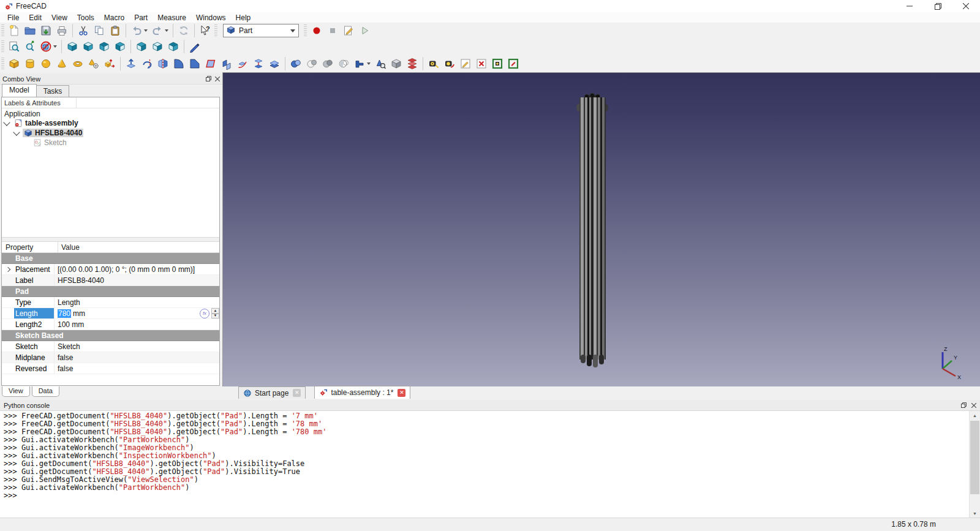 Image resolution: width=980 pixels, height=531 pixels. Describe the element at coordinates (363, 392) in the screenshot. I see `document-tab-table-assembly-1: table-assembly : 1*✕` at that location.